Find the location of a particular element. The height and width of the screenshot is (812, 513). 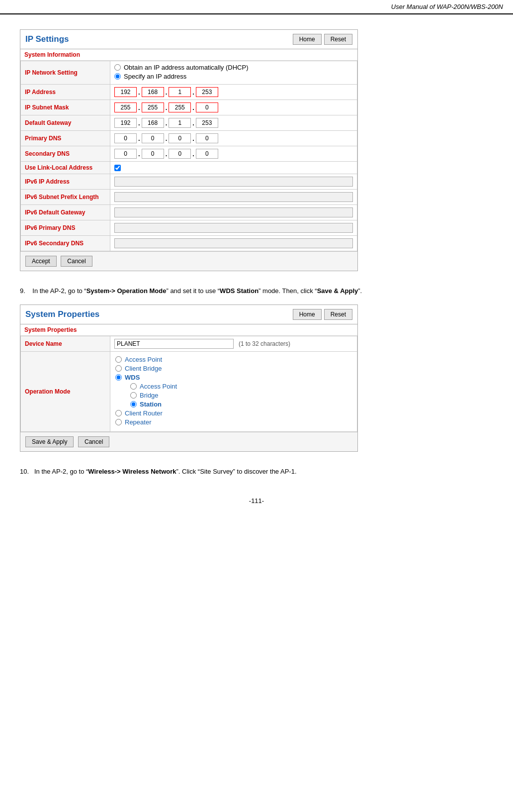

dhcp-label: Obtain an IP address automatically (DHCP… is located at coordinates (186, 68).